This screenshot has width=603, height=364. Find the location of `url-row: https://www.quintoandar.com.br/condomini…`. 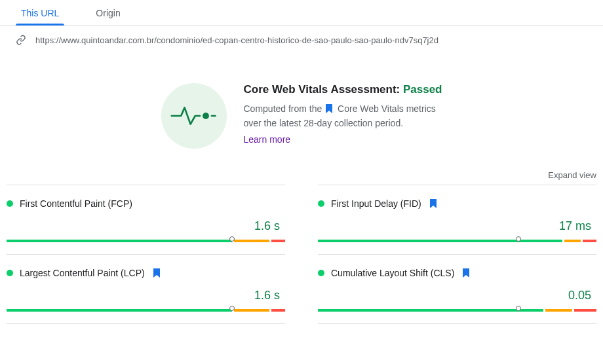

url-row: https://www.quintoandar.com.br/condomini… is located at coordinates (302, 40).